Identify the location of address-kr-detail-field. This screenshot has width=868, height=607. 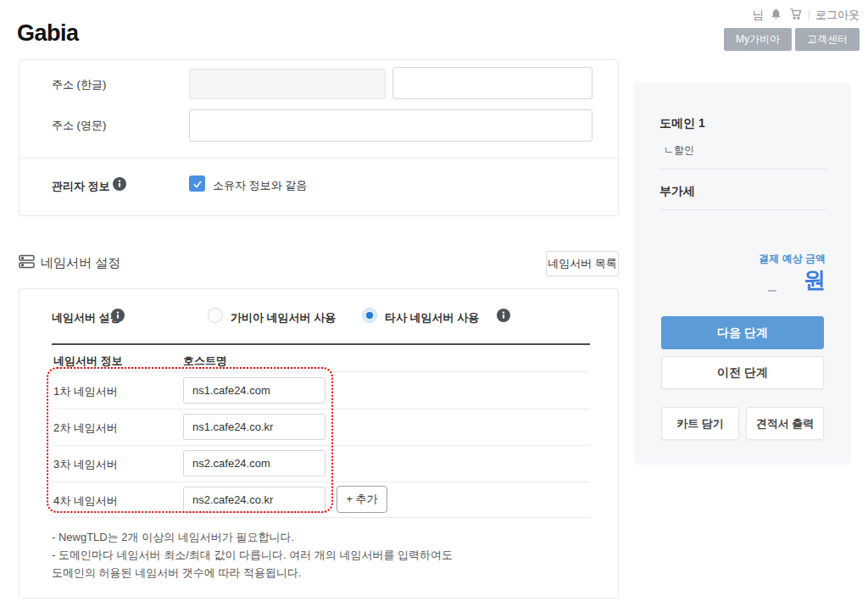
(492, 83).